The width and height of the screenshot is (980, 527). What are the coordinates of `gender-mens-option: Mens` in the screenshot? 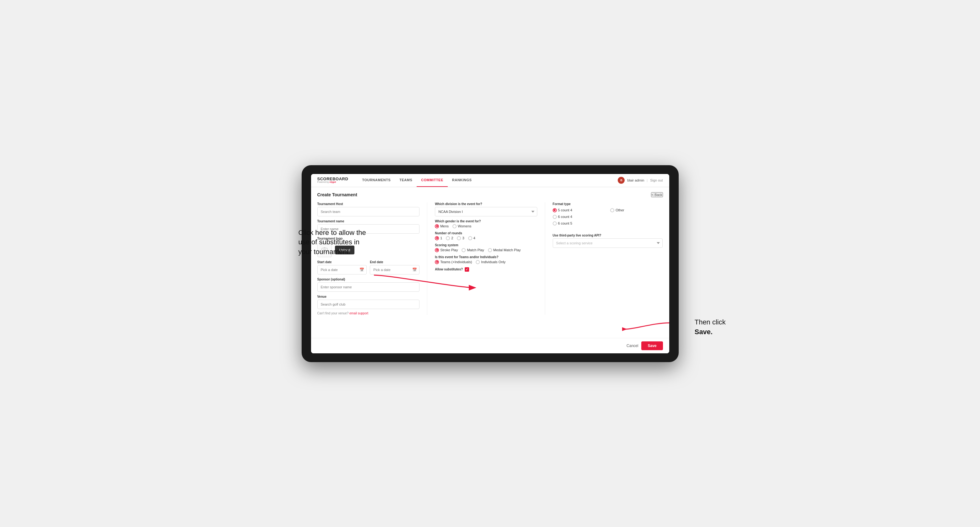 It's located at (442, 226).